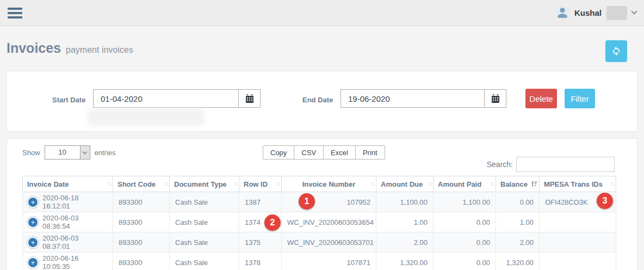 The height and width of the screenshot is (270, 644). What do you see at coordinates (15, 13) in the screenshot?
I see `menu-icon` at bounding box center [15, 13].